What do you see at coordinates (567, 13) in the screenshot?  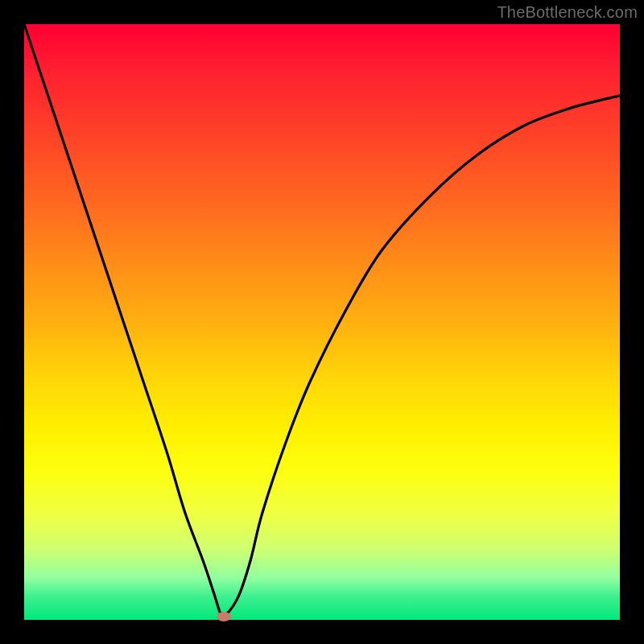 I see `watermark-text: TheBottleneck.com` at bounding box center [567, 13].